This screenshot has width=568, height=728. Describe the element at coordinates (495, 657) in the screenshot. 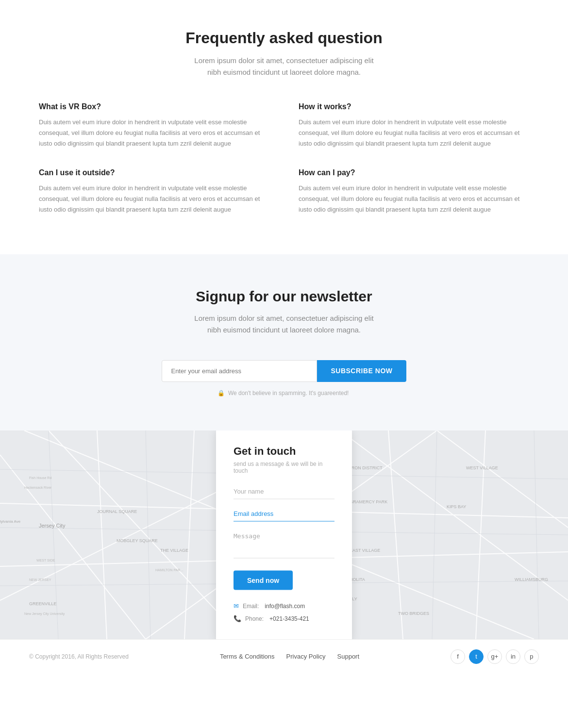

I see `social-googleplus-icon: g+` at that location.